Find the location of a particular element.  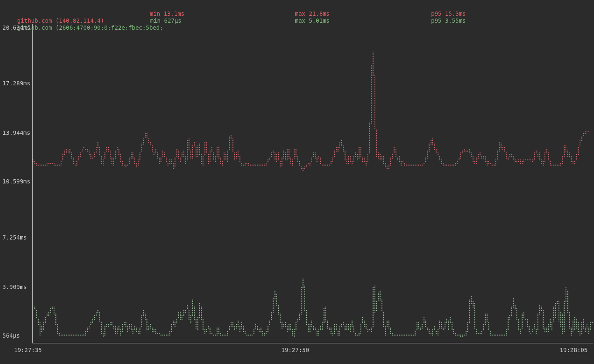

p95-stat: p95 15.3ms is located at coordinates (448, 14).